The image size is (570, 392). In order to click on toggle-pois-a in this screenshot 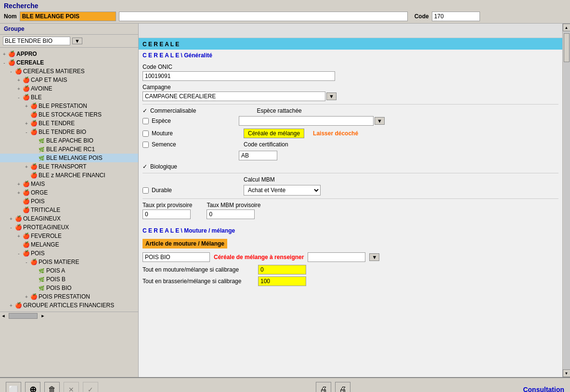, I will do `click(34, 271)`.